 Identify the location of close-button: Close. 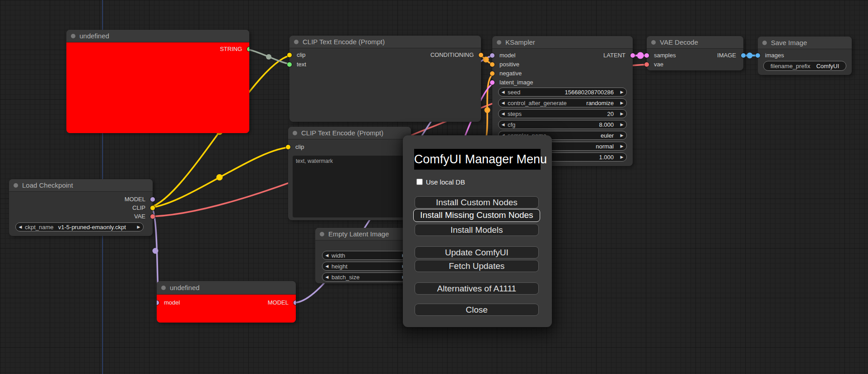
(477, 309).